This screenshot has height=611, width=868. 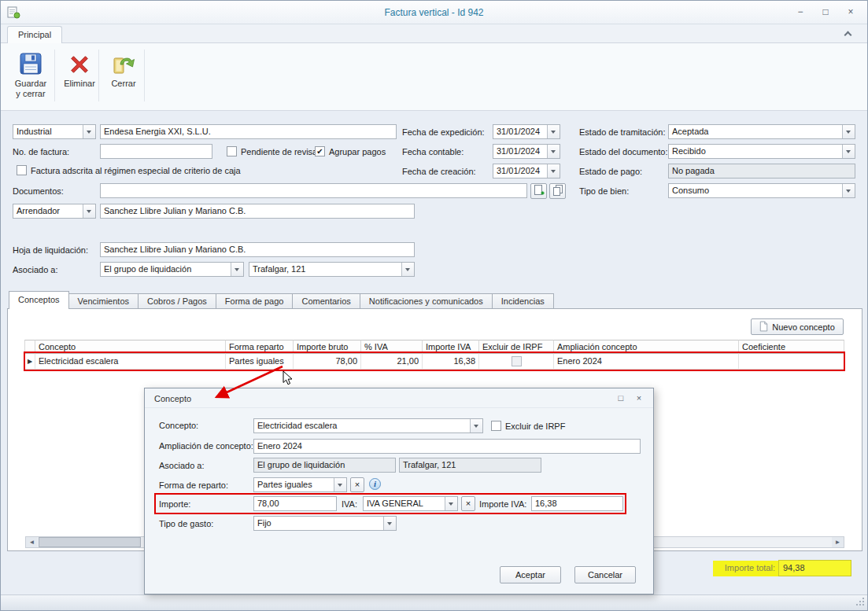 What do you see at coordinates (557, 191) in the screenshot?
I see `copy-document-button` at bounding box center [557, 191].